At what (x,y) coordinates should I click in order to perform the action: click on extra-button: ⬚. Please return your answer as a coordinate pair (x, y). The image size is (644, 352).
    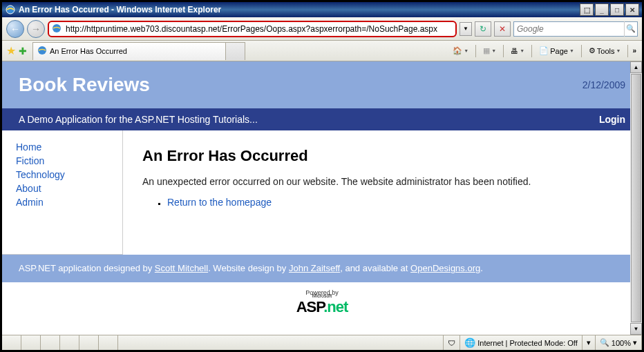
    Looking at the image, I should click on (587, 10).